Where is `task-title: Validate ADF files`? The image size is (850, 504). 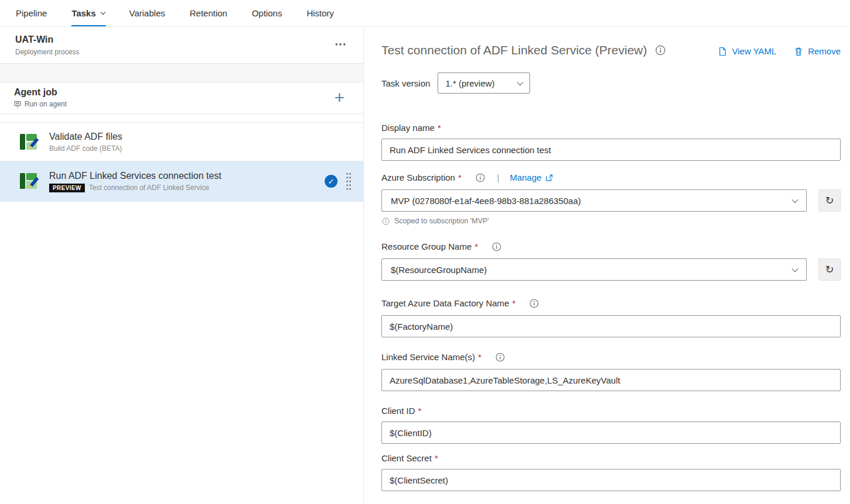 task-title: Validate ADF files is located at coordinates (200, 137).